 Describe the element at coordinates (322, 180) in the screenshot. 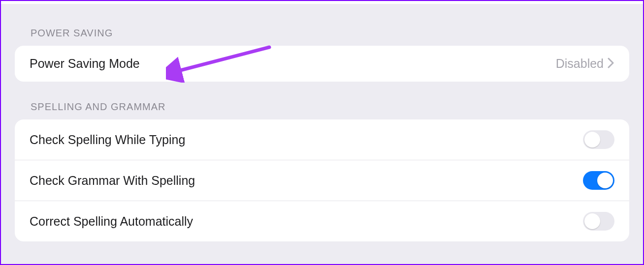

I see `check-grammar-row: Check Grammar With Spelling` at that location.